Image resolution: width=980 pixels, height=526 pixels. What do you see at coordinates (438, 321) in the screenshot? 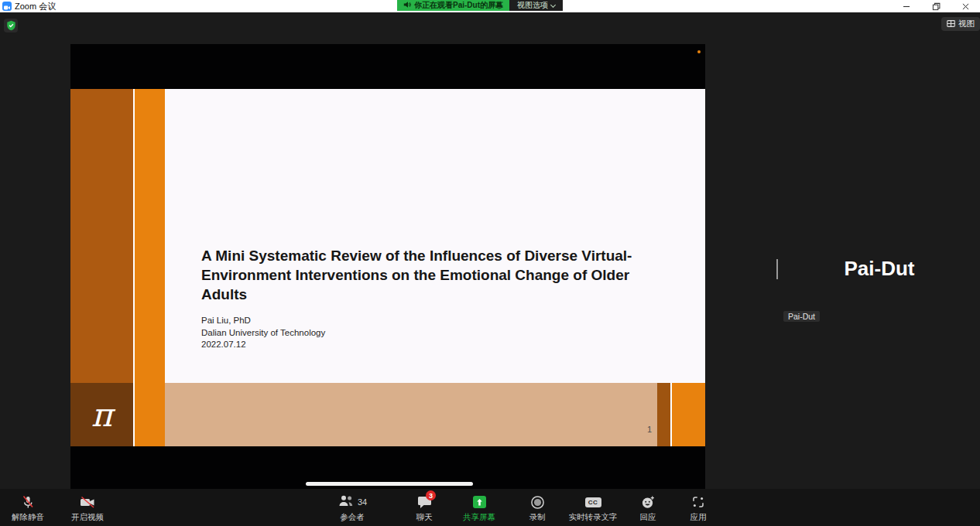
I see `slide-author: Pai Liu, PhD` at bounding box center [438, 321].